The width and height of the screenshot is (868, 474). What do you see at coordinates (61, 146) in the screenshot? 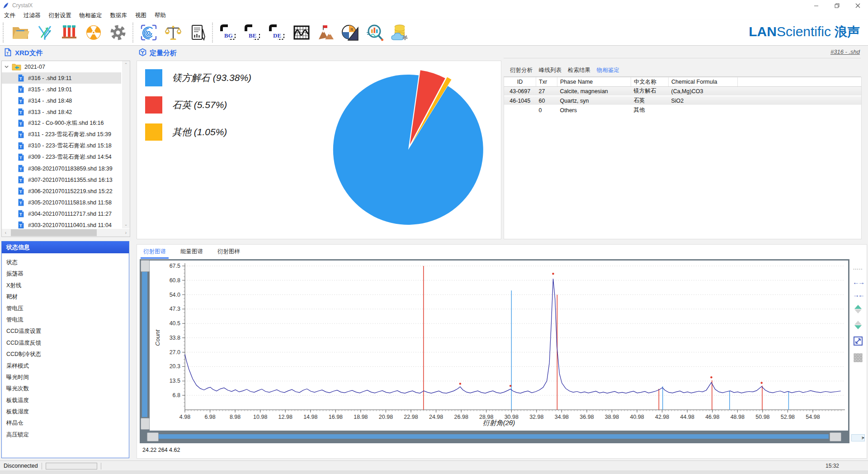
I see `file-row: T#310 - 223-雪花石膏岩.shd 15:18` at bounding box center [61, 146].